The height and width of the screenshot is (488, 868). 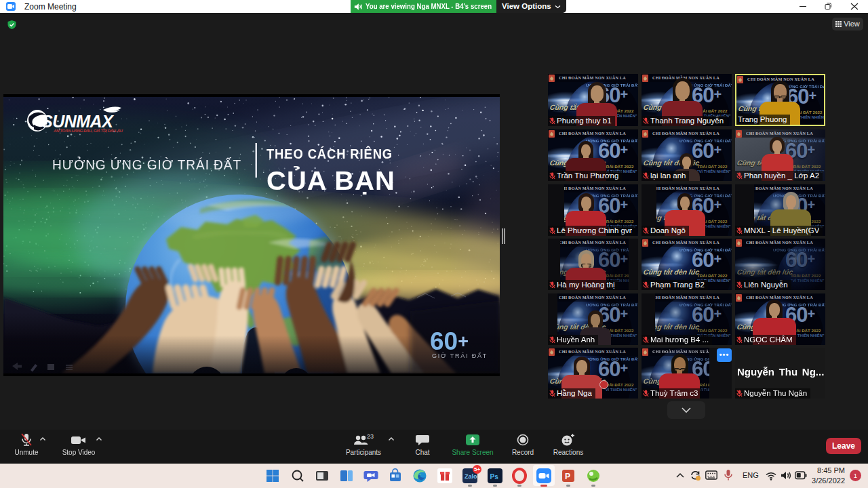 I want to click on svg-text: THEO CÁCH RIÊNG, so click(x=330, y=153).